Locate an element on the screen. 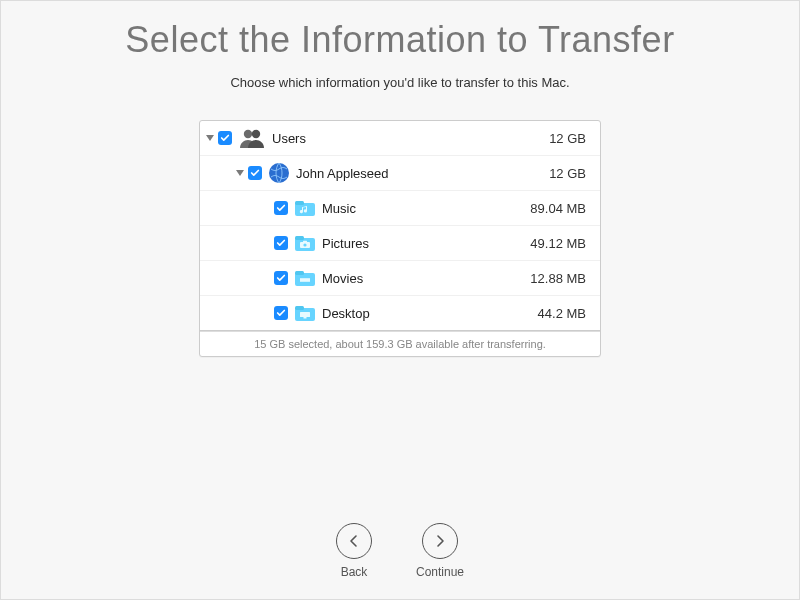  continue-arrow-icon is located at coordinates (440, 541).